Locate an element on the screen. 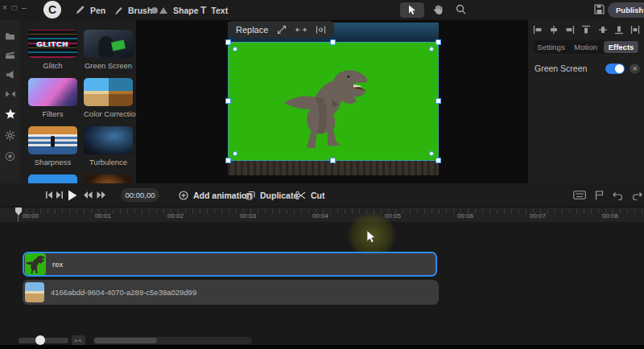  transitions-icon is located at coordinates (10, 94).